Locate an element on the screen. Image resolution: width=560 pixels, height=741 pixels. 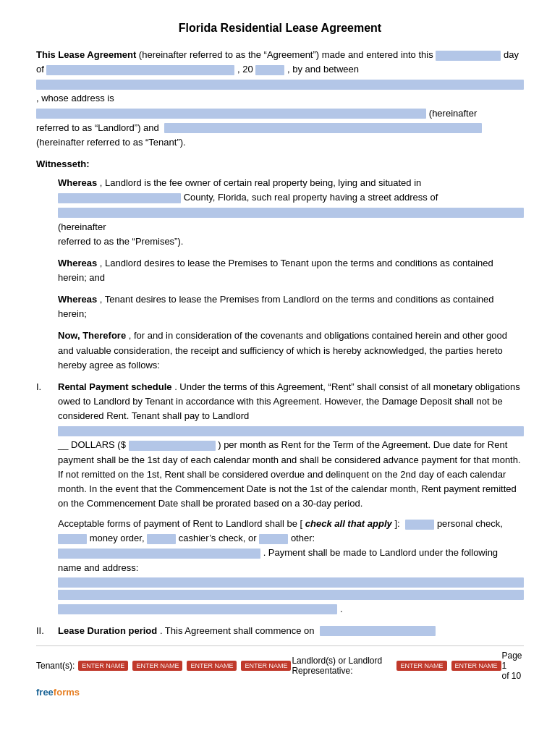
whereas1-referred: referred to as the “Premises”). is located at coordinates (120, 242).